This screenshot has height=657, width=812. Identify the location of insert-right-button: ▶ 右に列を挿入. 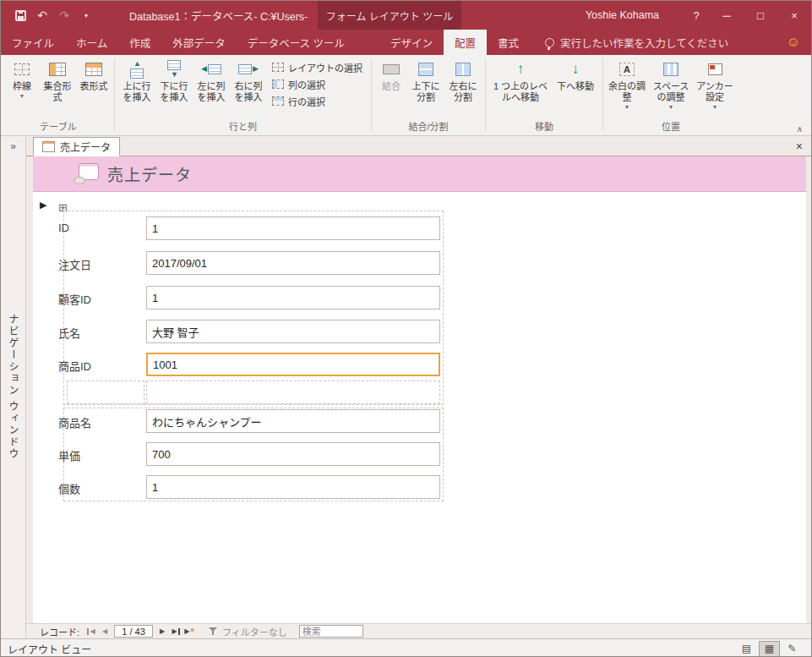
(248, 88).